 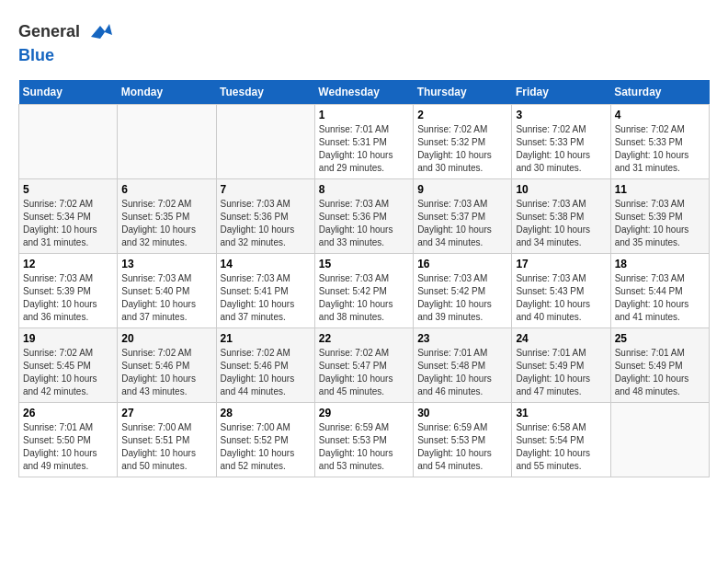 I want to click on logo-blue: Blue, so click(x=66, y=55).